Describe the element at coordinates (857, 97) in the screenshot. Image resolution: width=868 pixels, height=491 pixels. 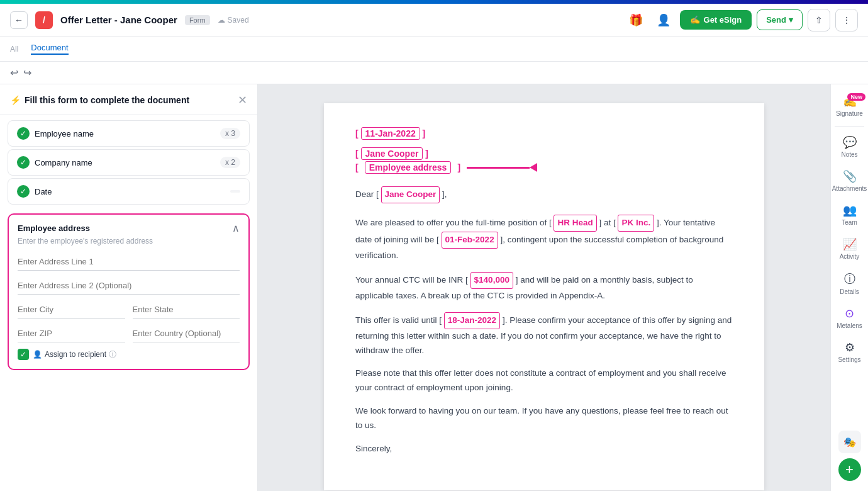
I see `new-badge: New` at that location.